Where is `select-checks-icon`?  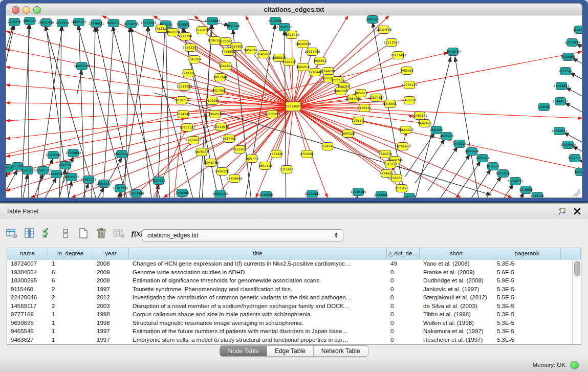 select-checks-icon is located at coordinates (48, 233).